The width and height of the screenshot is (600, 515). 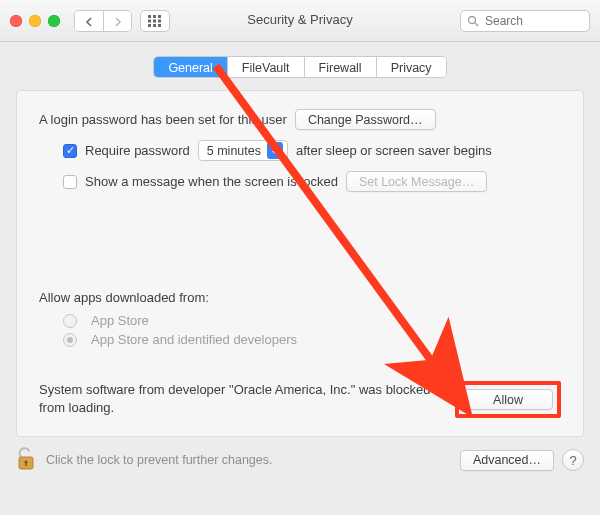 I want to click on appstore-label: App Store, so click(x=120, y=320).